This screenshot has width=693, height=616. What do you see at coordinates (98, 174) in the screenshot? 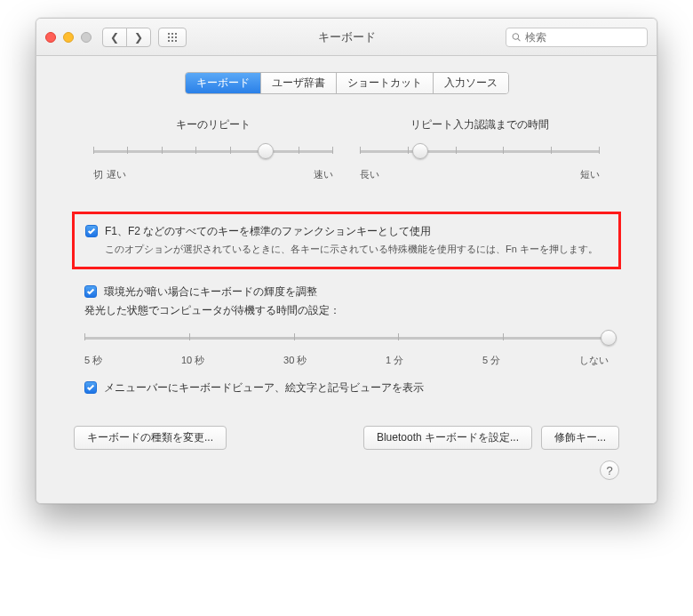
I see `label-off: 切` at bounding box center [98, 174].